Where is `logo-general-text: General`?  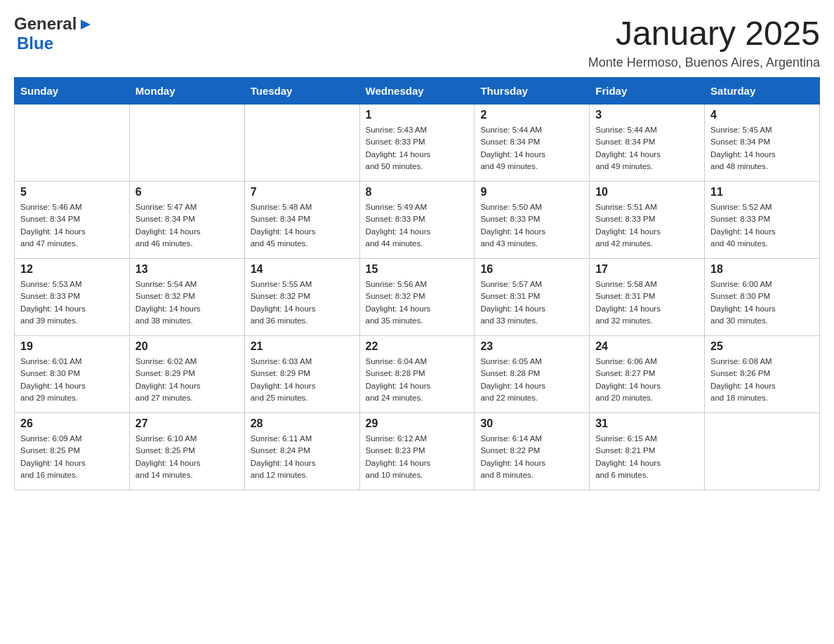 logo-general-text: General is located at coordinates (45, 24).